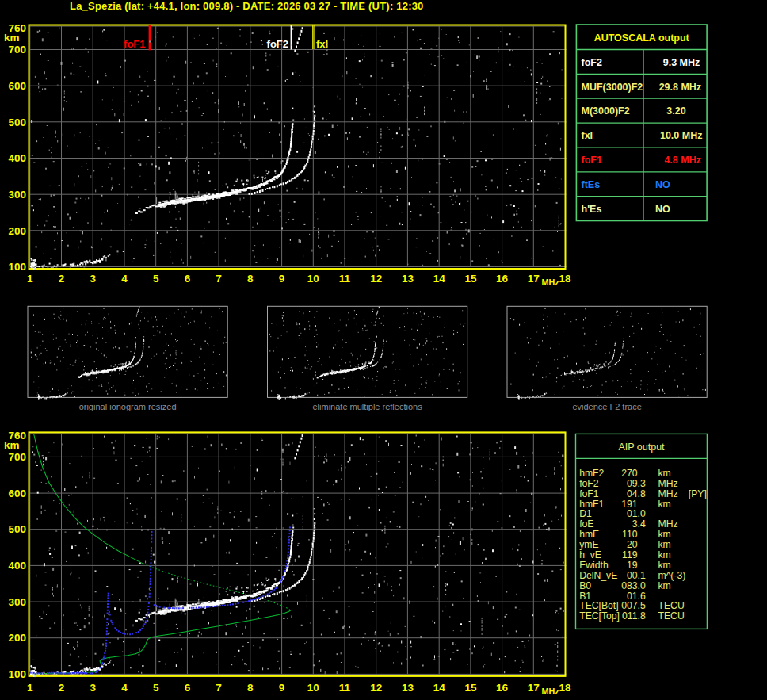  Describe the element at coordinates (250, 688) in the screenshot. I see `svg-text: 8` at that location.